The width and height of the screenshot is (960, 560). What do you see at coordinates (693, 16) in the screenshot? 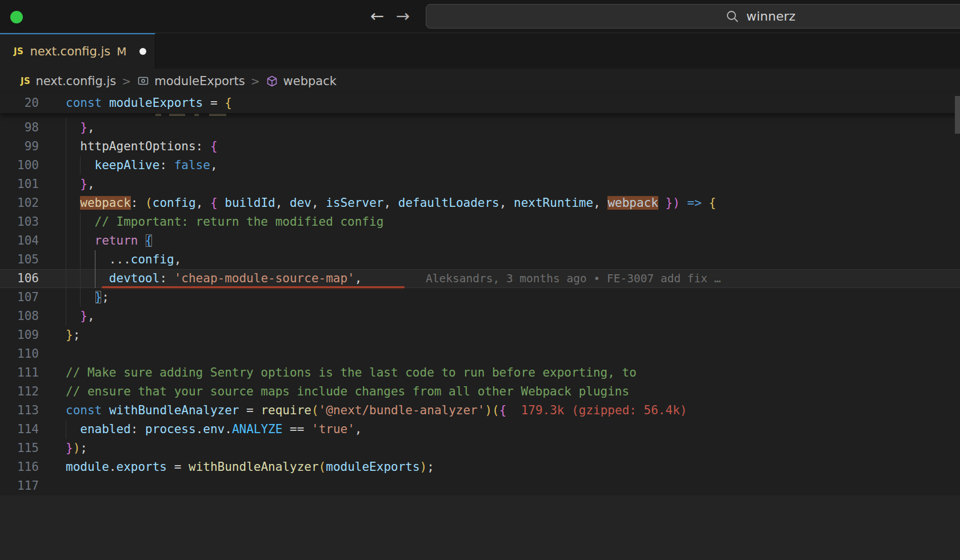
I see `command-center-search: winnerz` at bounding box center [693, 16].